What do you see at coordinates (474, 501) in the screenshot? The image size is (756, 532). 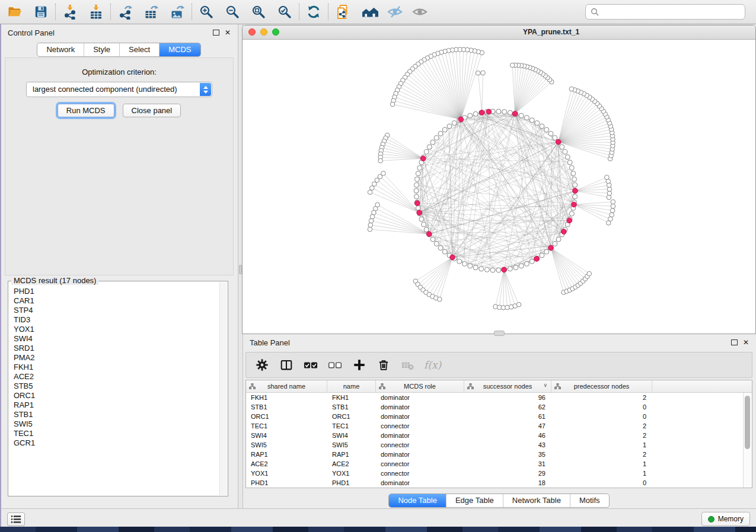 I see `table-tab-edge-table: Edge Table` at bounding box center [474, 501].